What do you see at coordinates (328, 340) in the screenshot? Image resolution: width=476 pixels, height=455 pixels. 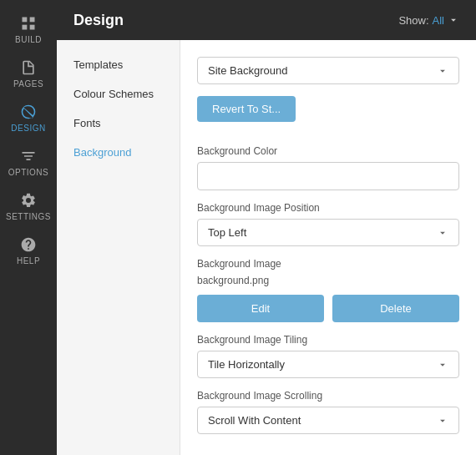 I see `background-tiling-label: Background Image Tiling` at bounding box center [328, 340].